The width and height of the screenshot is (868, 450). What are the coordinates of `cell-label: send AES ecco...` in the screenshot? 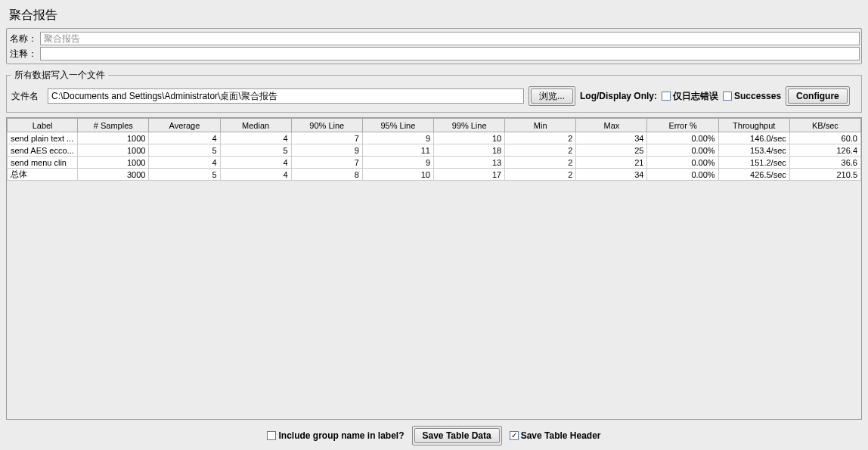 It's located at (42, 151).